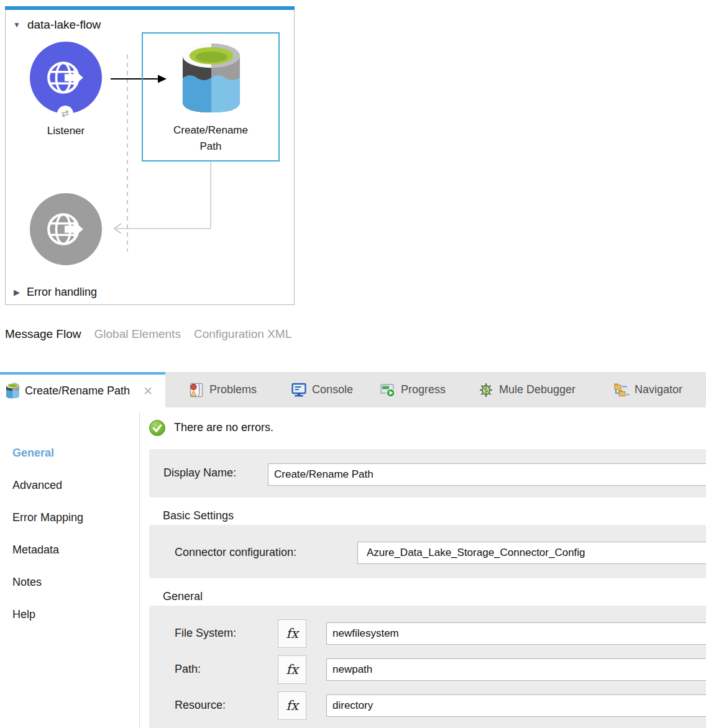  I want to click on file-system-label: File System:, so click(205, 634).